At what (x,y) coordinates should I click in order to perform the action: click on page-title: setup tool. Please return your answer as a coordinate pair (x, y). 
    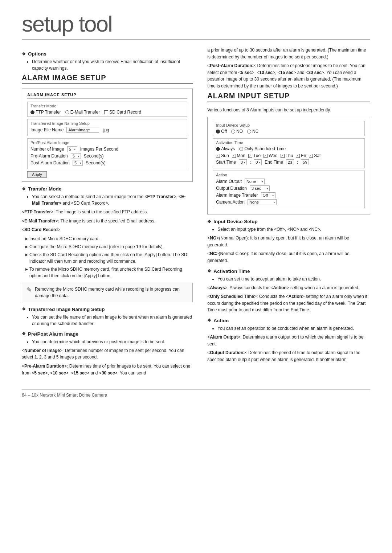
    Looking at the image, I should click on (196, 25).